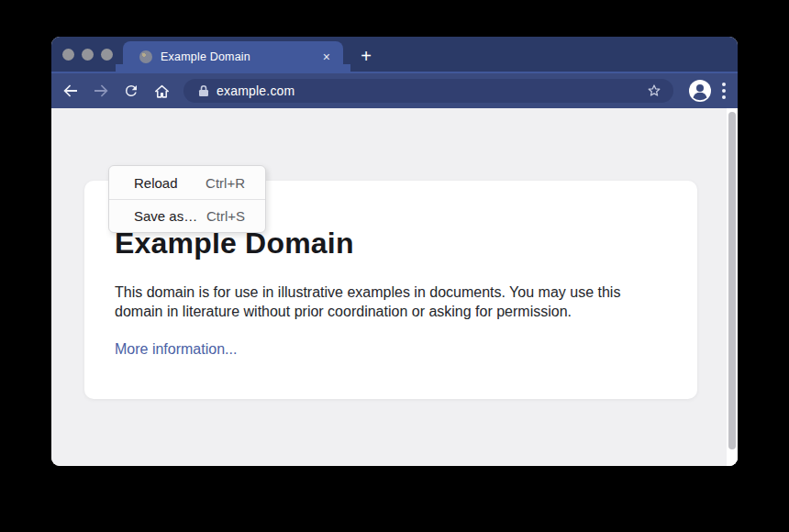 Image resolution: width=789 pixels, height=532 pixels. Describe the element at coordinates (732, 287) in the screenshot. I see `scrollbar-track` at that location.